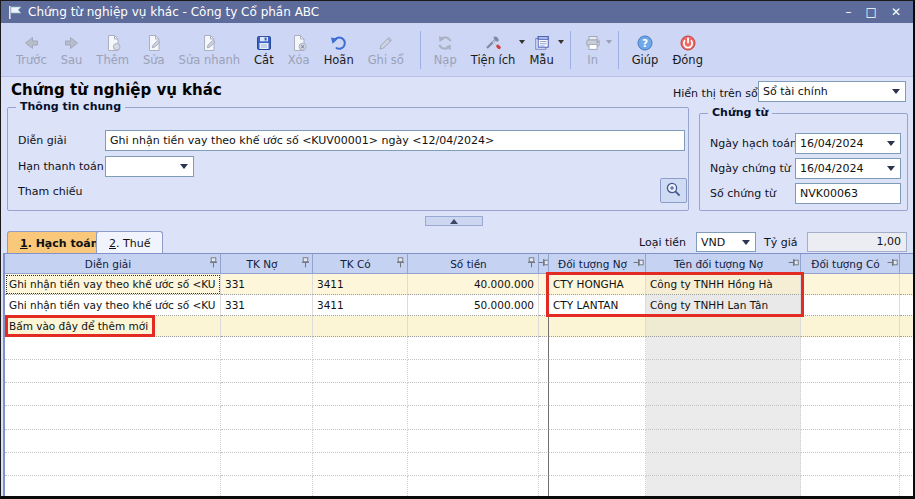 The width and height of the screenshot is (915, 499). Describe the element at coordinates (108, 264) in the screenshot. I see `column-header-label: Diễn giải` at that location.